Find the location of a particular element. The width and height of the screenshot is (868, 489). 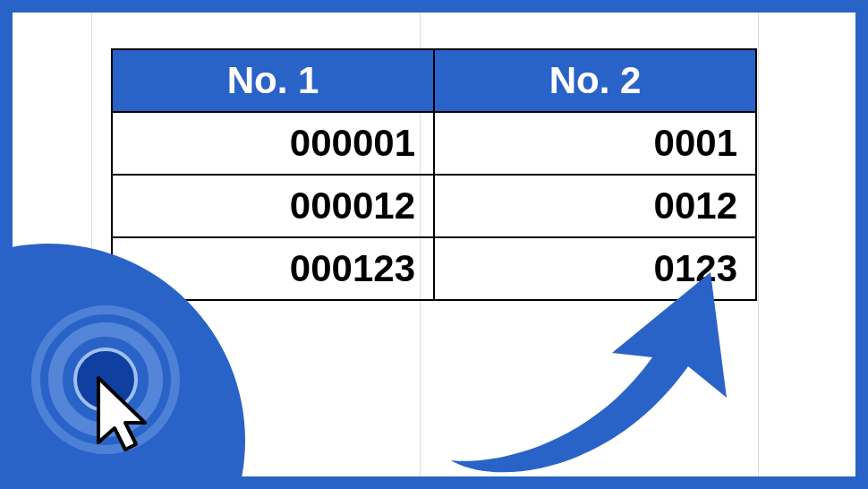

table-row: 000012 0012 is located at coordinates (434, 206).